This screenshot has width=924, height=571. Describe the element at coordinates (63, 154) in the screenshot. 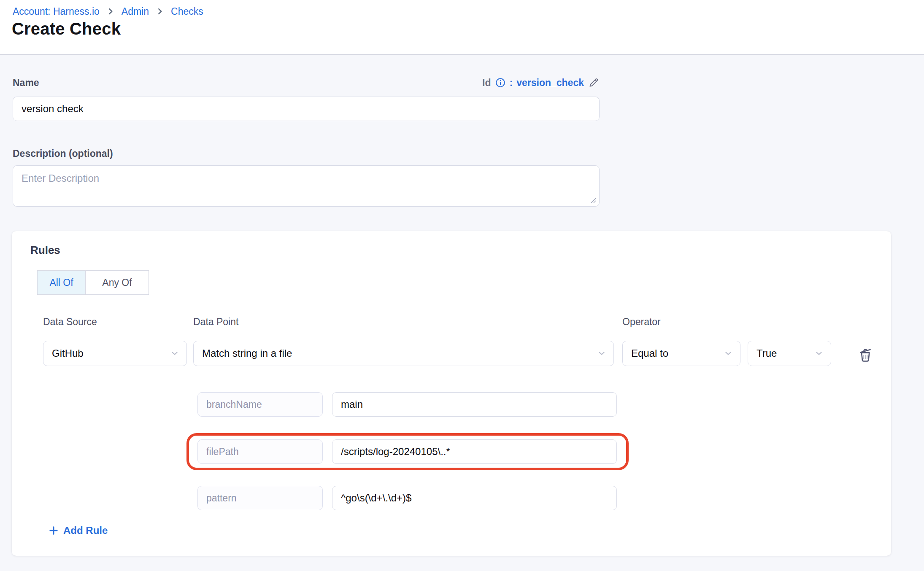

I see `description-label: Description (optional)` at that location.